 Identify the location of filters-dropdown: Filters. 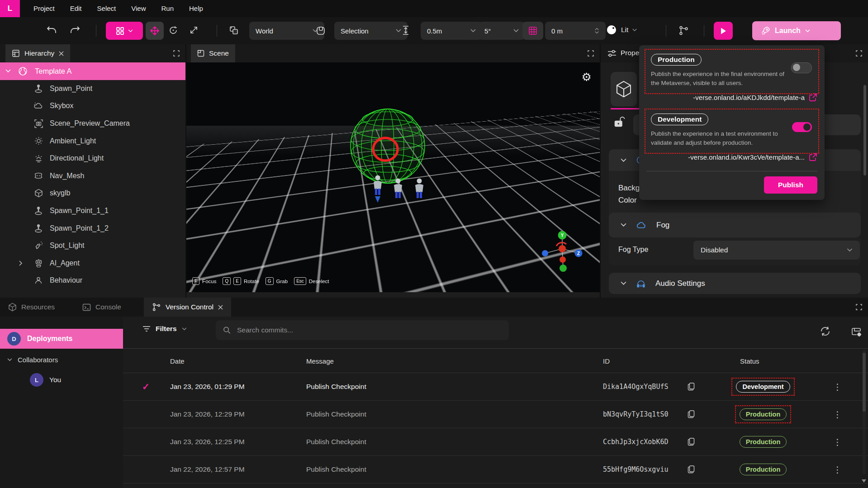
(165, 329).